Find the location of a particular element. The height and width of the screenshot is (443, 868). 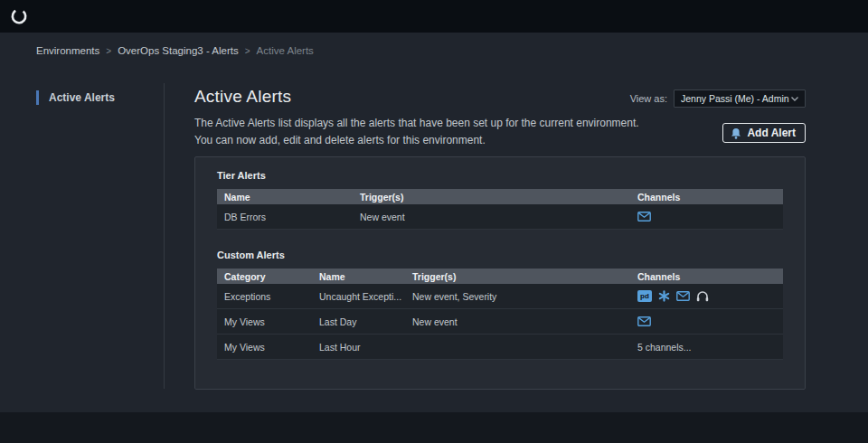

table-row: DB Errors New event is located at coordinates (500, 217).